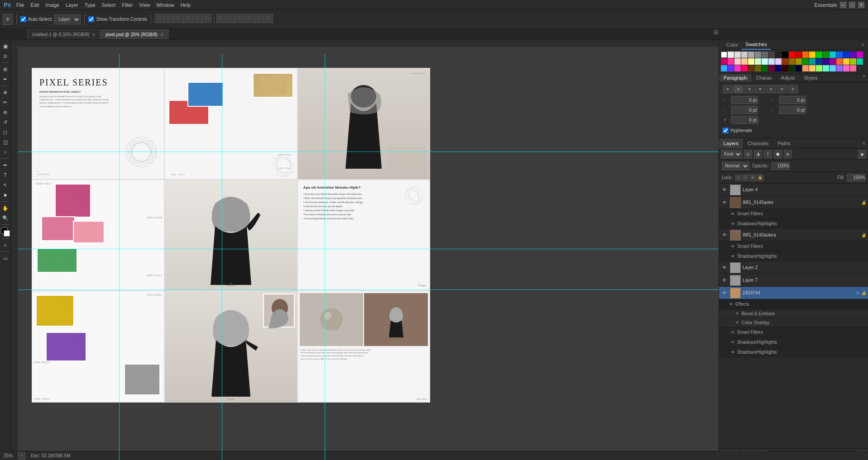 This screenshot has height=460, width=868. I want to click on smartfilters3-eye: 👁, so click(733, 332).